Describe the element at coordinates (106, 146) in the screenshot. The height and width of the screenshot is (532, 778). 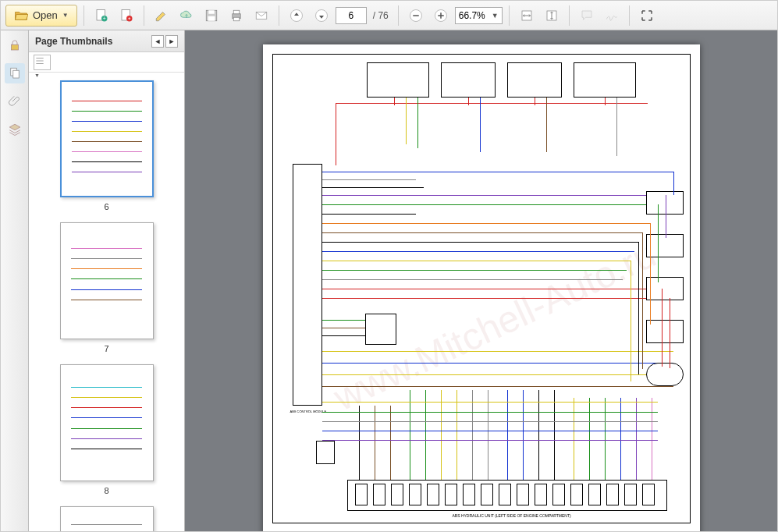
I see `thumbnail-item: 6` at that location.